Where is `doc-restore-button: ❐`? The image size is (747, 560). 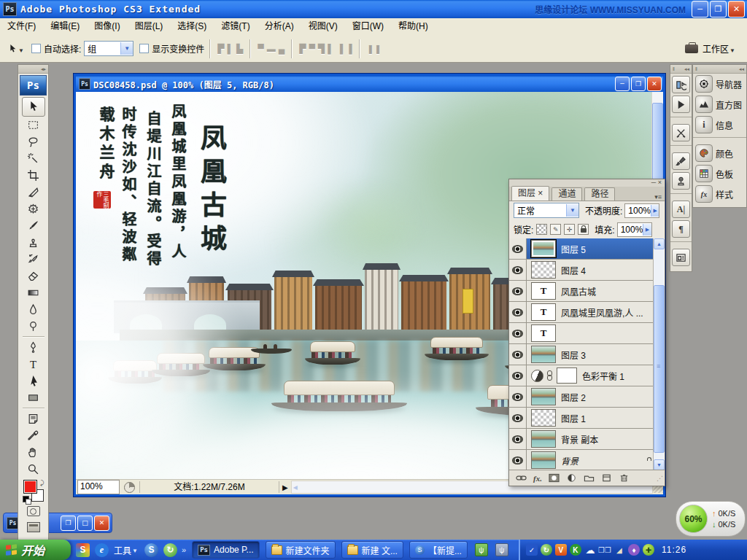 doc-restore-button: ❐ is located at coordinates (638, 84).